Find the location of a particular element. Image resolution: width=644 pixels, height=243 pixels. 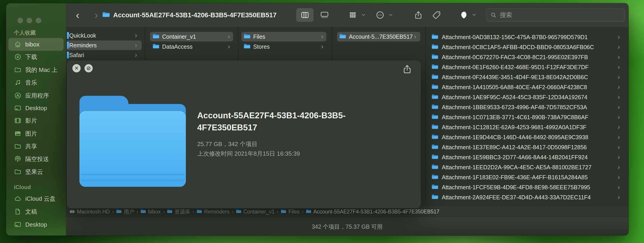

attachment-item: Attachment-2A924FEE-DE37-4D4D-A443-33A7D… is located at coordinates (516, 197).